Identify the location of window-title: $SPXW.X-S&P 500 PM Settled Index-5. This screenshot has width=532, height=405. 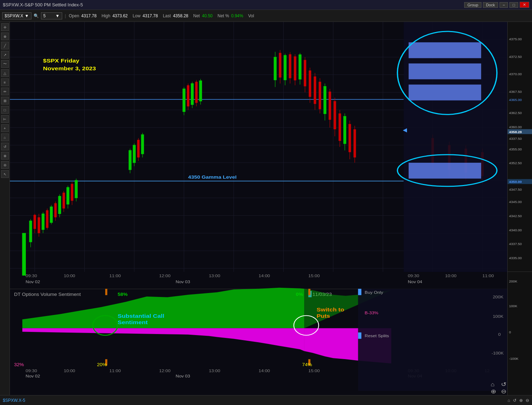
(43, 5).